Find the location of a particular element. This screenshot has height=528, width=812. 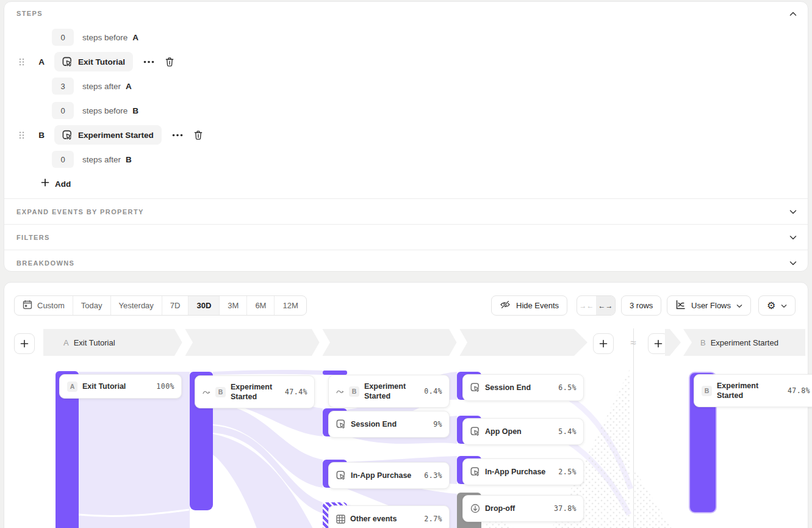

plus-icon is located at coordinates (45, 184).